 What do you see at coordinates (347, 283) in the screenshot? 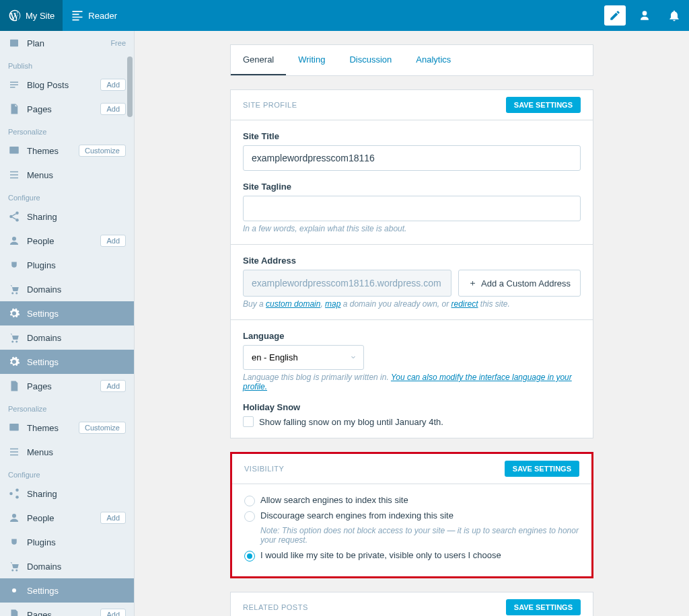
I see `site-address-input` at bounding box center [347, 283].